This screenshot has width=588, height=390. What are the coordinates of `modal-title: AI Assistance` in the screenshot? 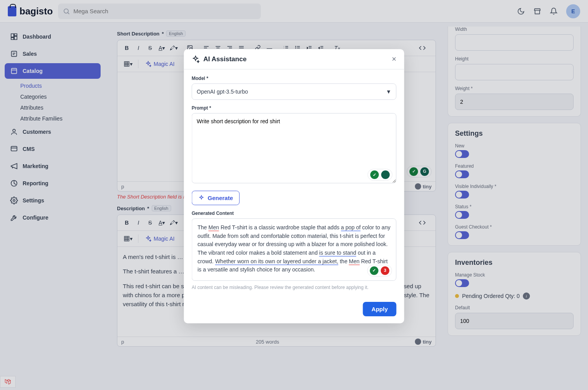 It's located at (225, 59).